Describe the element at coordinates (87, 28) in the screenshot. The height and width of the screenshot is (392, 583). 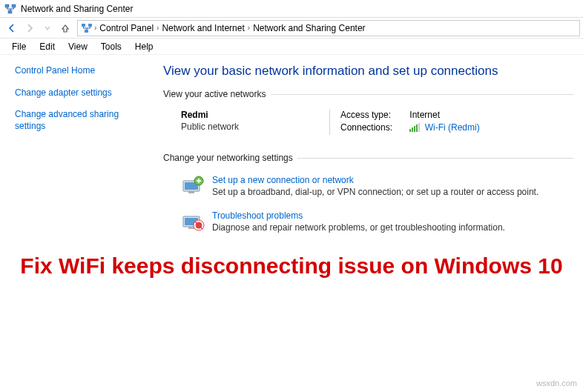
I see `breadcrumb-root-icon` at that location.